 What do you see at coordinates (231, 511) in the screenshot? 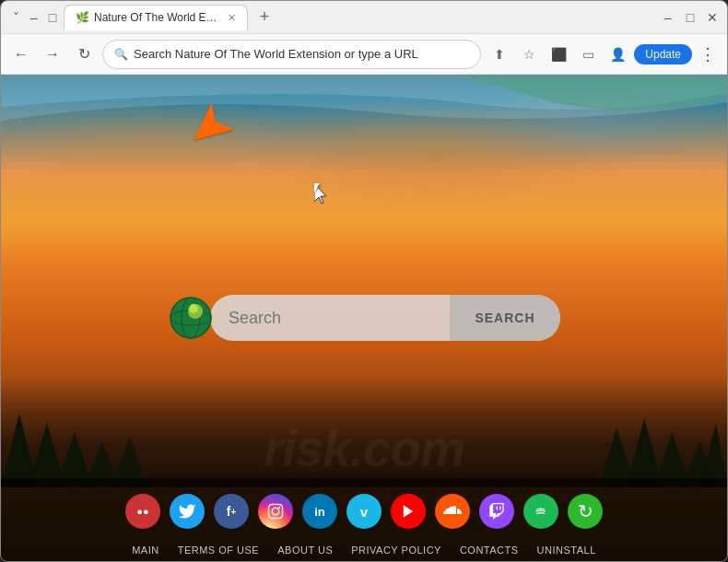
I see `facebook-icon: f+` at bounding box center [231, 511].